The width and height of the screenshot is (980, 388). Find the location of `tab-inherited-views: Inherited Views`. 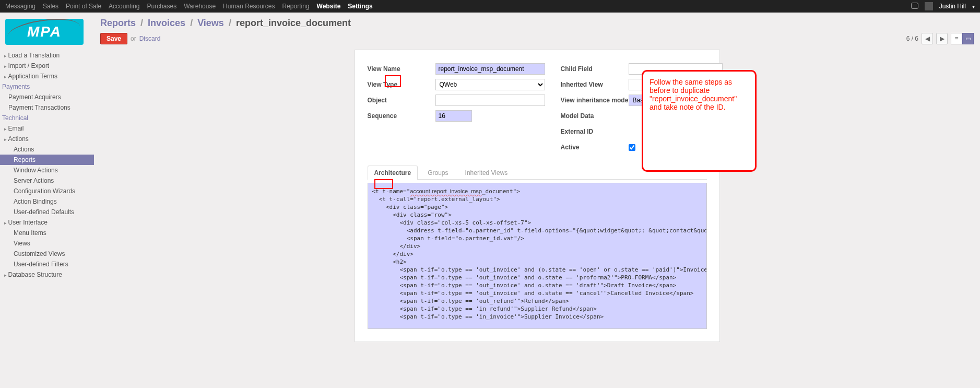

tab-inherited-views: Inherited Views is located at coordinates (487, 172).